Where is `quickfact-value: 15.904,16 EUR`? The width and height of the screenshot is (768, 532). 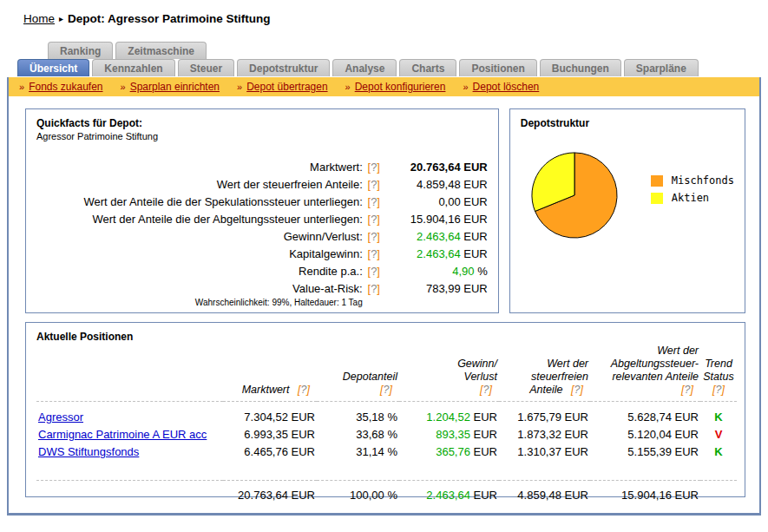
quickfact-value: 15.904,16 EUR is located at coordinates (437, 220).